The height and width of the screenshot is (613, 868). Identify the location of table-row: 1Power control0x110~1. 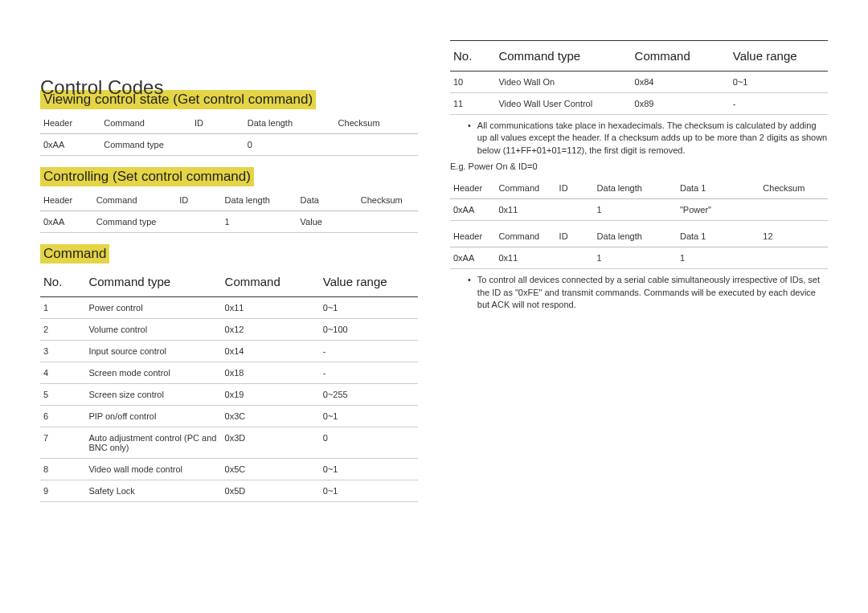
(229, 309).